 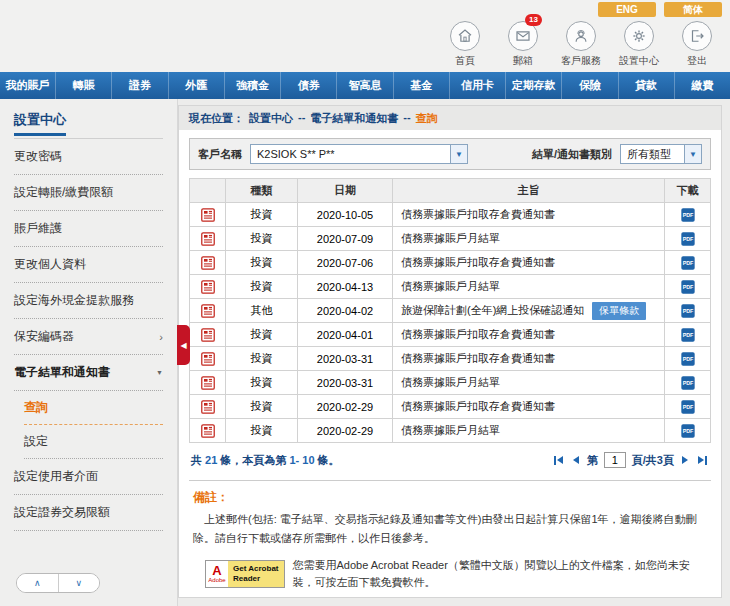 I want to click on sidebar-item-label: 設定轉賬/繳費限額, so click(x=64, y=192).